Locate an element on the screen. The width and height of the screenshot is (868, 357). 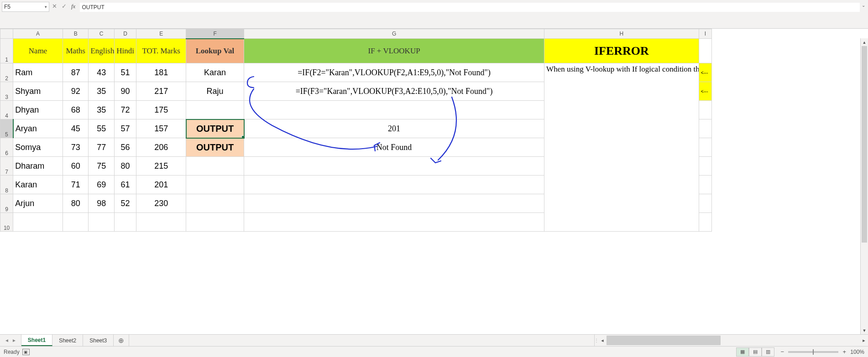
cell-maths: 45 is located at coordinates (76, 129).